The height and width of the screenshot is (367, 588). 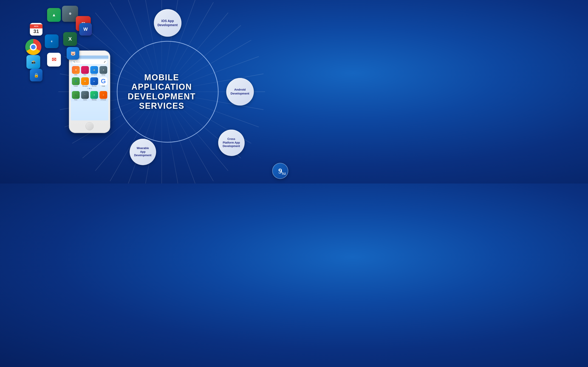 What do you see at coordinates (36, 29) in the screenshot?
I see `calendar-icon: MON 31` at bounding box center [36, 29].